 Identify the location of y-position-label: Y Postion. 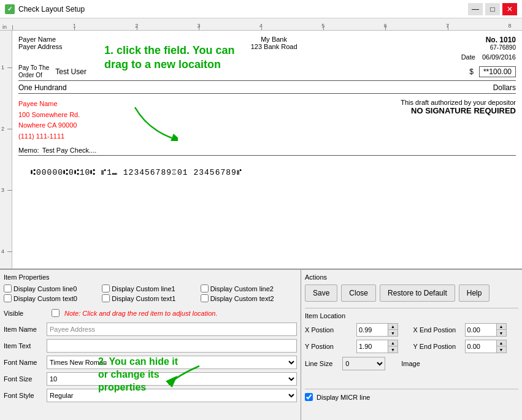
(329, 346).